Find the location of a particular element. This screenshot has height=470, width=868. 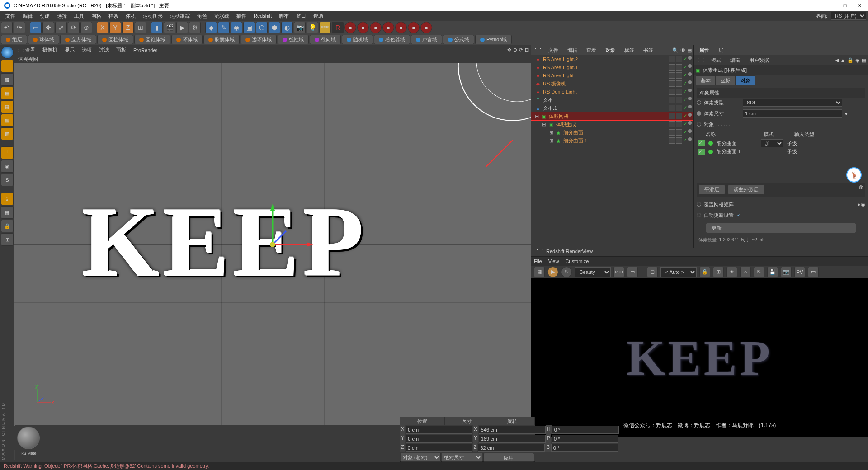

view-menu-options: 选项 is located at coordinates (87, 50).